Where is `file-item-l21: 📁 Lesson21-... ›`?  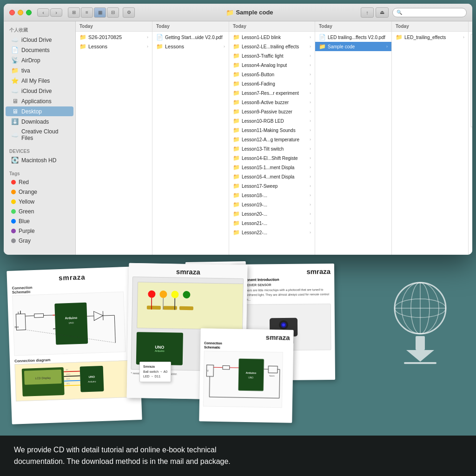
file-item-l21: 📁 Lesson21-... › is located at coordinates (272, 223).